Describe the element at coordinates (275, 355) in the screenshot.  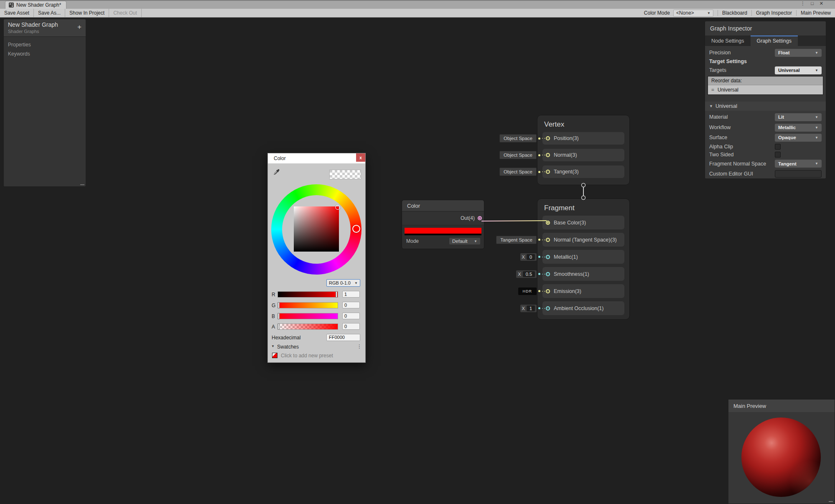
I see `color-preset-swatch-icon` at that location.